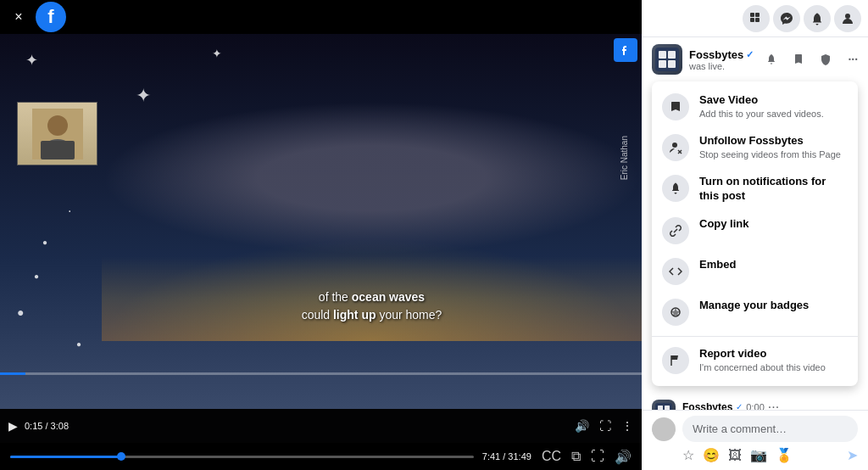  Describe the element at coordinates (773, 189) in the screenshot. I see `notifications-text: Turn on notifications for this post` at that location.